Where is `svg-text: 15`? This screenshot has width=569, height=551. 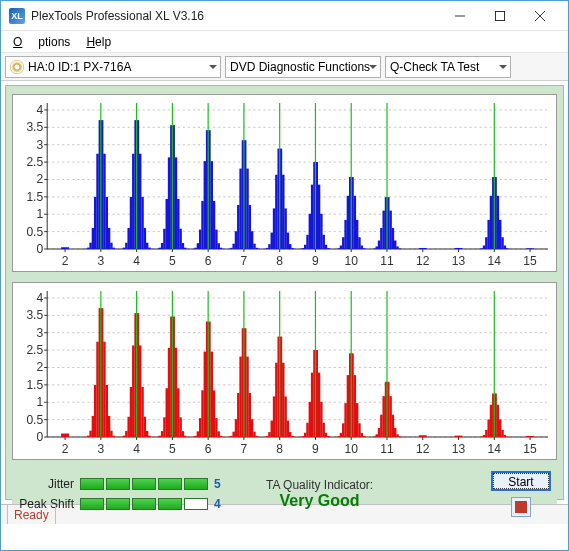
svg-text: 15 is located at coordinates (530, 261).